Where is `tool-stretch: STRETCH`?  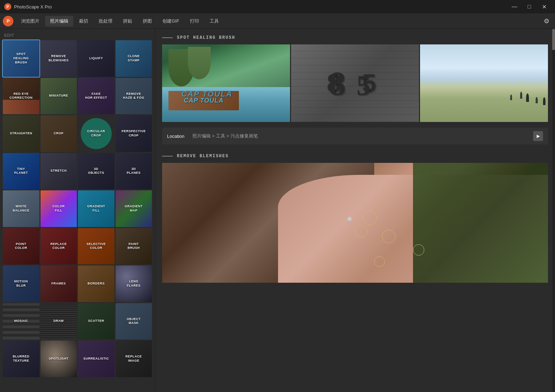 tool-stretch: STRETCH is located at coordinates (59, 171).